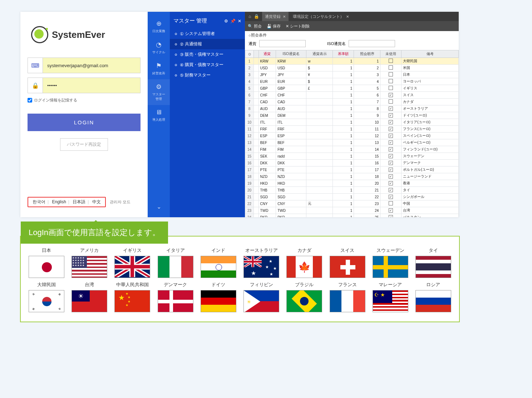  Describe the element at coordinates (159, 48) in the screenshot. I see `sidebar-item-cycle: ◔サイクル` at that location.